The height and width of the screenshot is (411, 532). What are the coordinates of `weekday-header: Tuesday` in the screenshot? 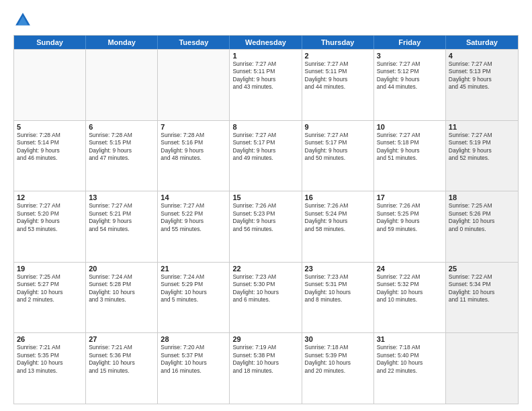 It's located at (193, 42).